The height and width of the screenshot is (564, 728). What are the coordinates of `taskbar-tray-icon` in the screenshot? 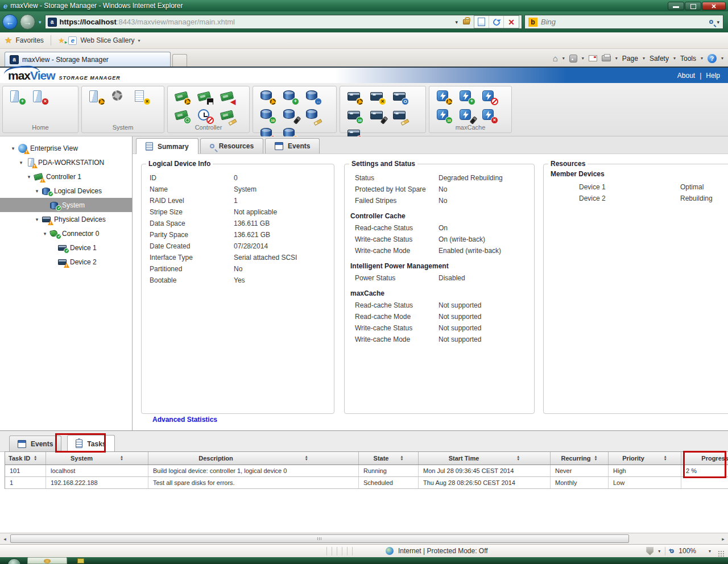 It's located at (81, 561).